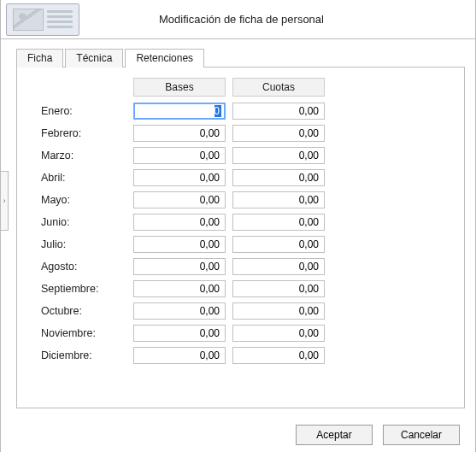 The image size is (476, 452). What do you see at coordinates (195, 333) in the screenshot?
I see `month-row: Noviembre:` at bounding box center [195, 333].